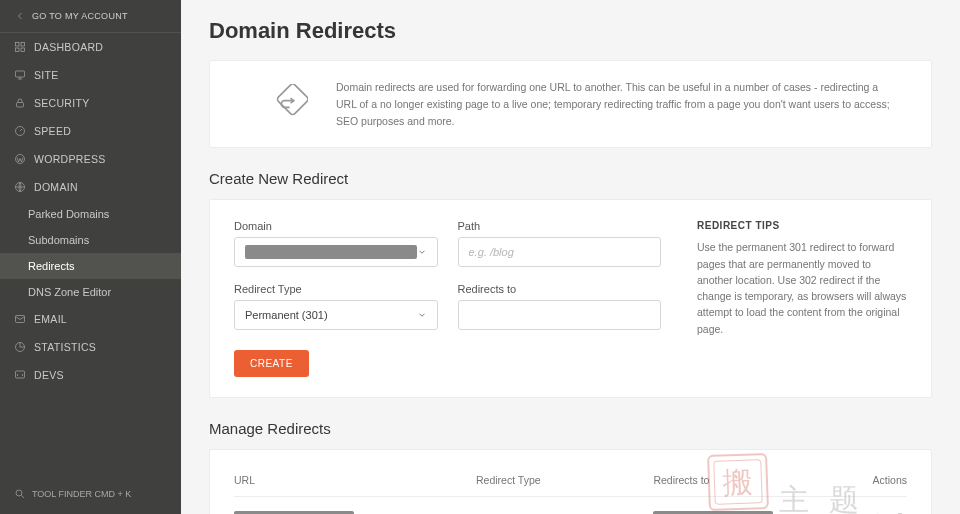 The width and height of the screenshot is (960, 514). I want to click on header-type: Redirect Type, so click(564, 480).